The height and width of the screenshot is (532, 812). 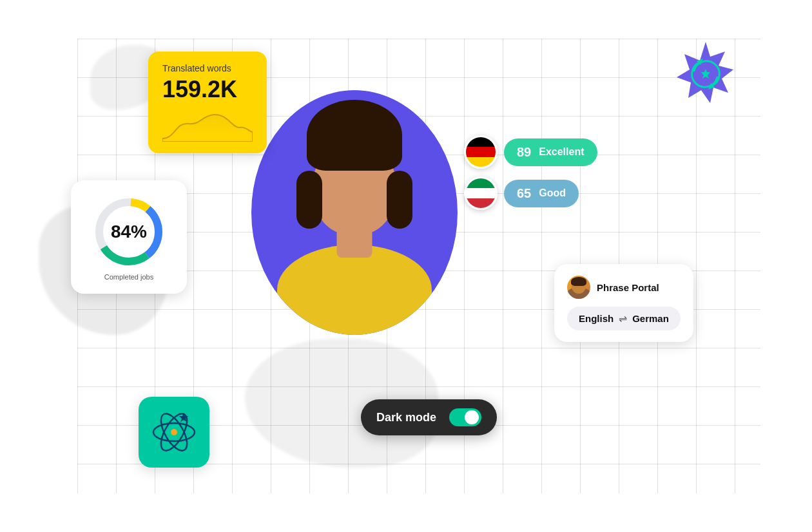 I want to click on donut-wrapper: 84%, so click(x=129, y=232).